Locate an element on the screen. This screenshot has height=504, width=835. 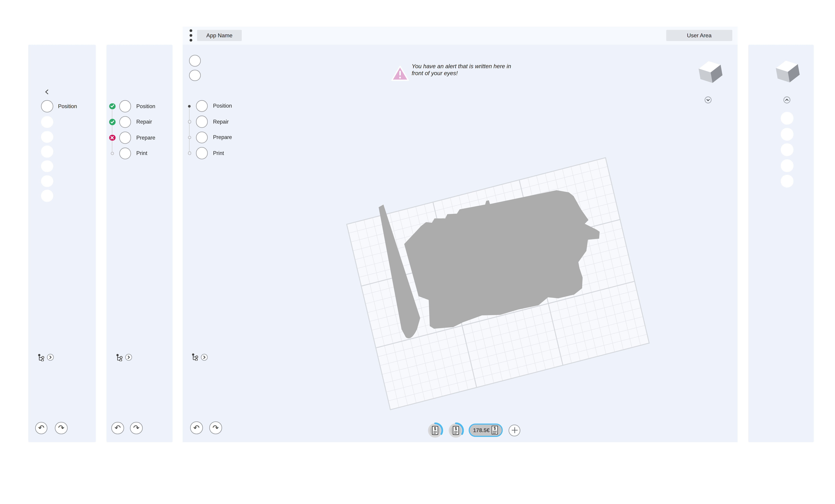
status-pending-dot is located at coordinates (112, 154).